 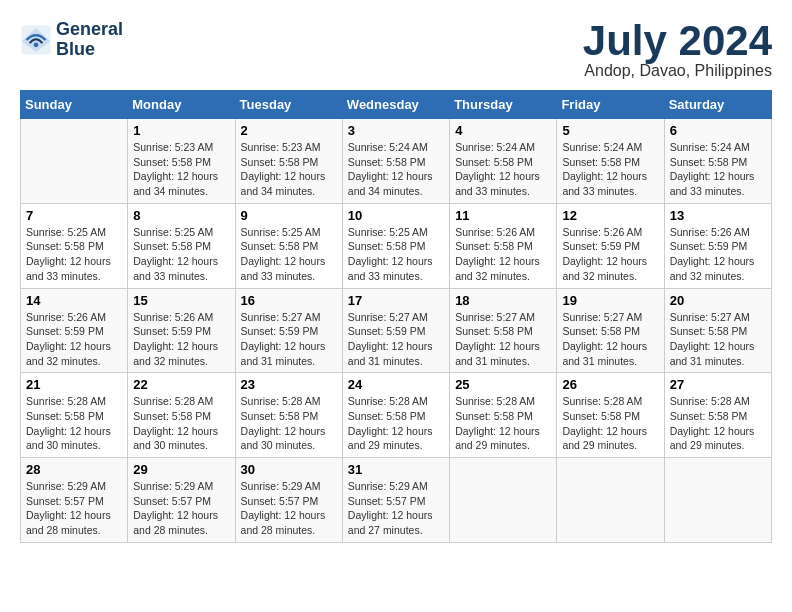 I want to click on day-number: 31, so click(x=396, y=470).